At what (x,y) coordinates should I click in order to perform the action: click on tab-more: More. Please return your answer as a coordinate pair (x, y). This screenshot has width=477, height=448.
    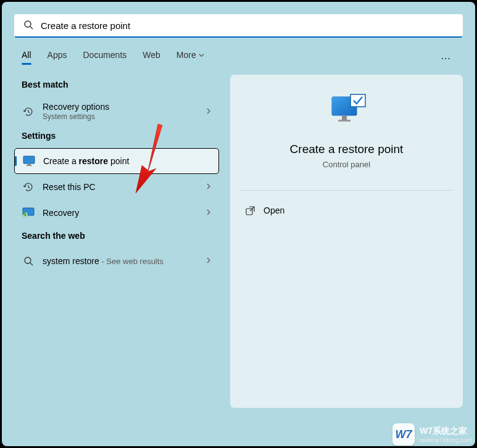
    Looking at the image, I should click on (190, 58).